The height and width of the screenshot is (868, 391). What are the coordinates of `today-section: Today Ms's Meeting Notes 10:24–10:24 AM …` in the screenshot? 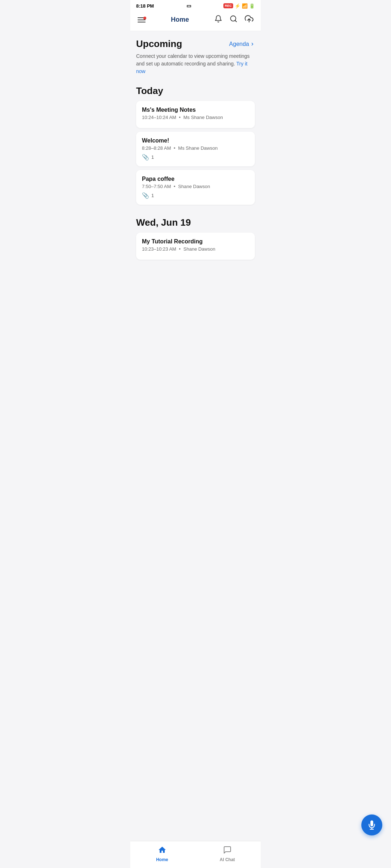 It's located at (196, 145).